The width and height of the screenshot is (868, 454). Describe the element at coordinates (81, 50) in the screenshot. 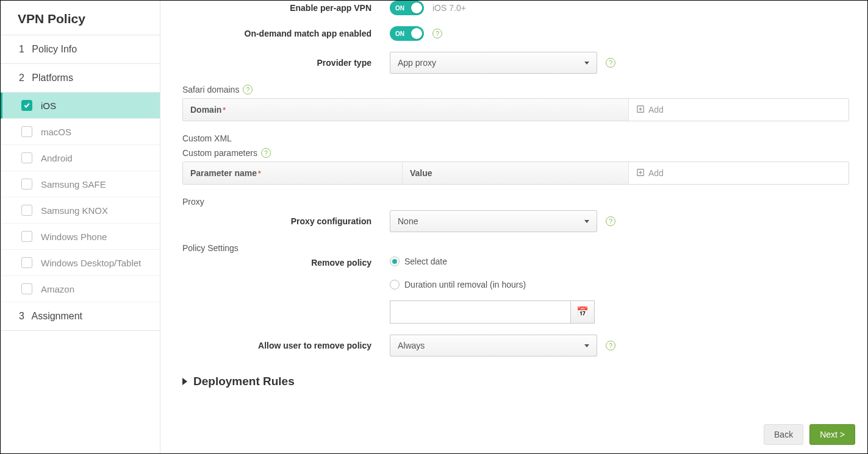

I see `step-policy-info: 1 Policy Info` at that location.